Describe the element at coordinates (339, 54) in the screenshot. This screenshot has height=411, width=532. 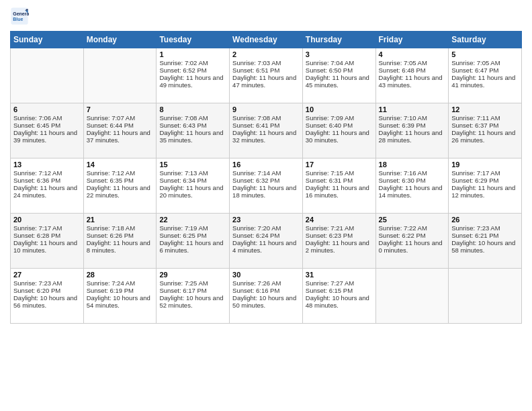
I see `day-number: 3` at that location.